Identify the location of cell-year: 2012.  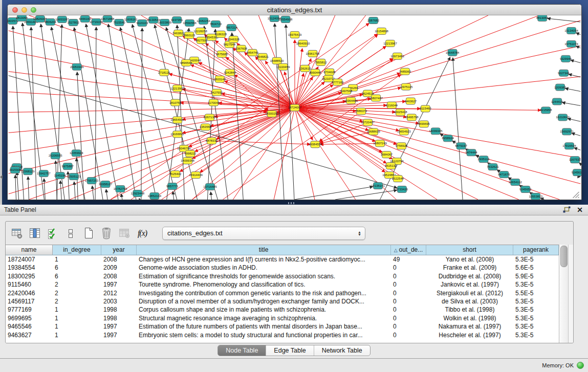
(119, 293).